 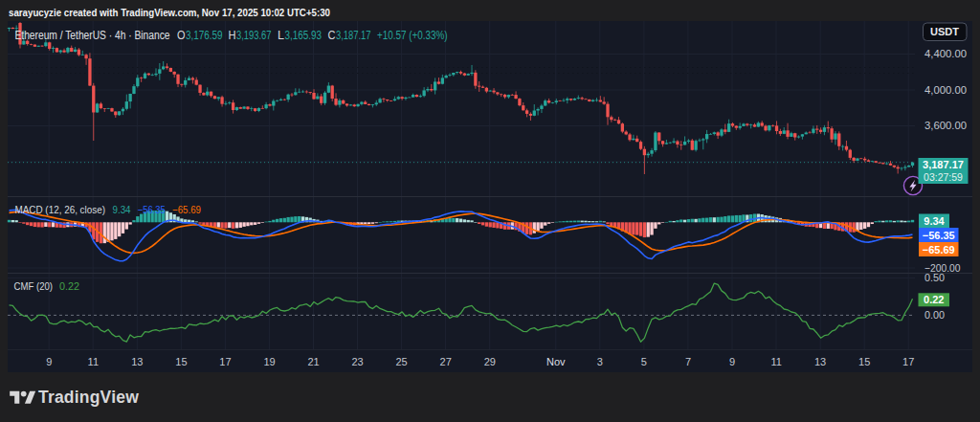 What do you see at coordinates (88, 397) in the screenshot?
I see `svg-text: TradingView` at bounding box center [88, 397].